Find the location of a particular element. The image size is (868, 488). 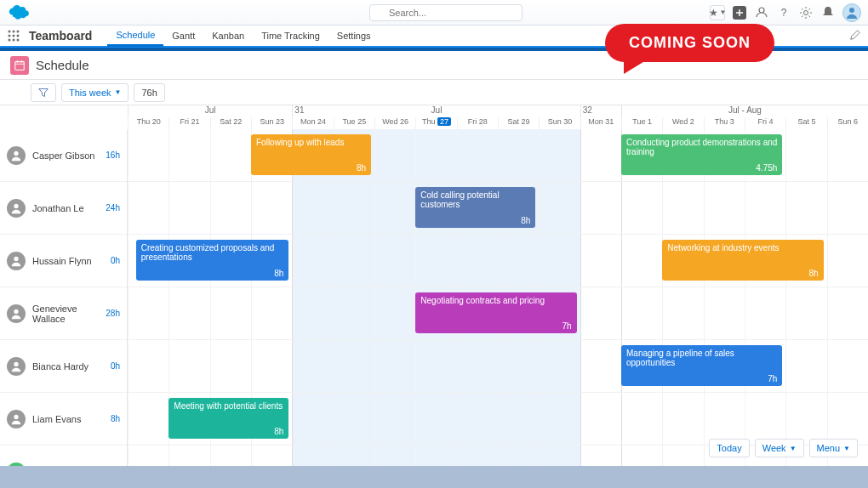

filter-icon is located at coordinates (43, 93).